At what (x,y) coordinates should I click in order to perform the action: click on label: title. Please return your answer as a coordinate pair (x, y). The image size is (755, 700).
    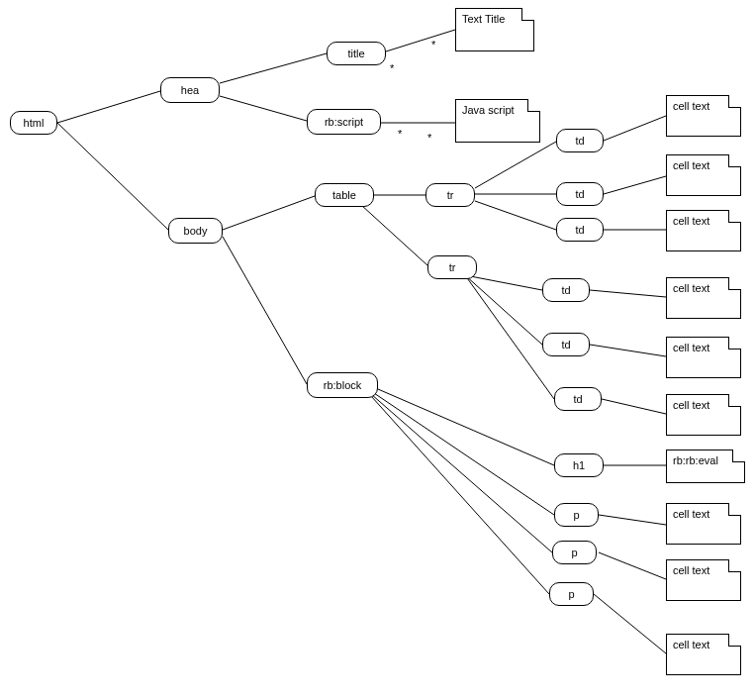
    Looking at the image, I should click on (356, 53).